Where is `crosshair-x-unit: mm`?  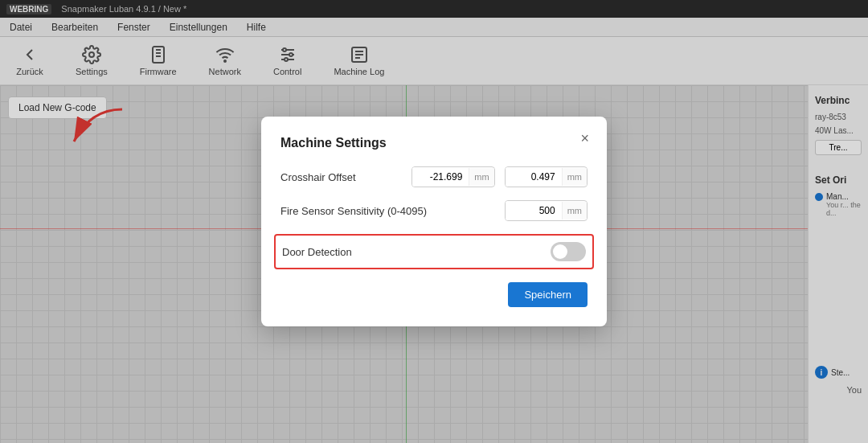
crosshair-x-unit: mm is located at coordinates (481, 177).